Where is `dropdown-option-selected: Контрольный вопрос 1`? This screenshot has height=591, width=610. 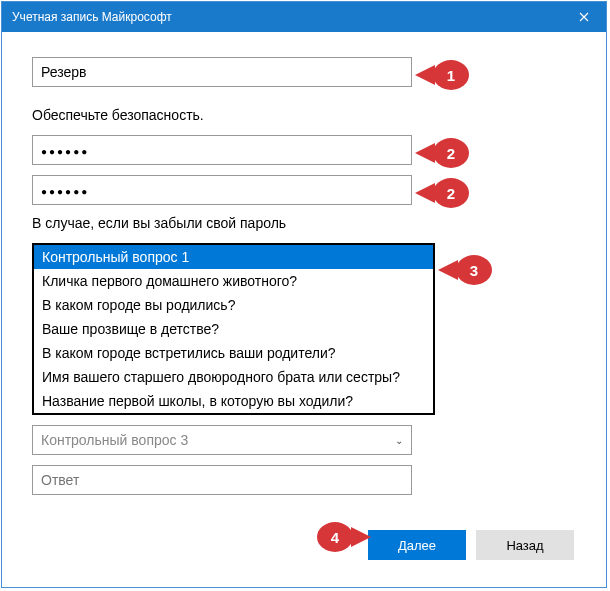 dropdown-option-selected: Контрольный вопрос 1 is located at coordinates (234, 257).